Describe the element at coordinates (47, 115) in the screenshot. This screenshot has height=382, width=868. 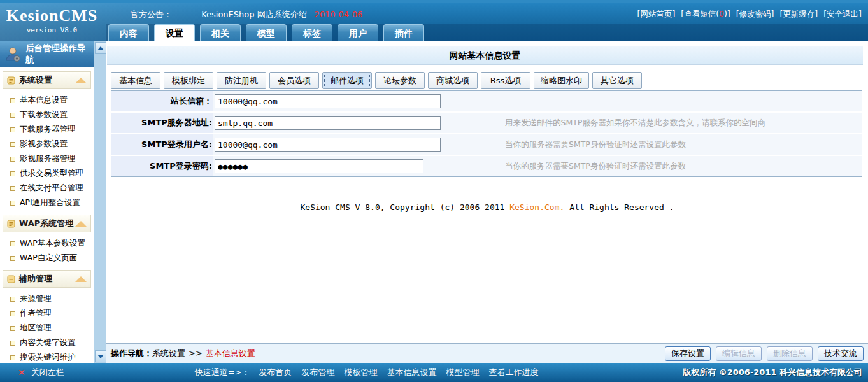
I see `sidebar-item: 下载参数设置` at that location.